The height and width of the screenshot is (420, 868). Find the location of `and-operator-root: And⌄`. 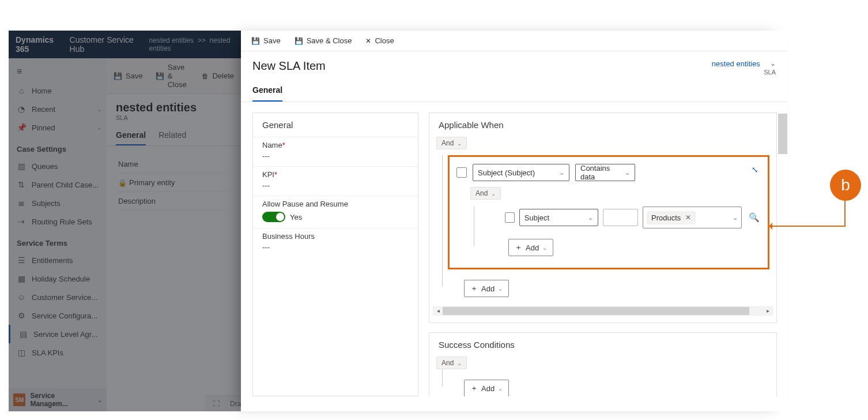

and-operator-root: And⌄ is located at coordinates (452, 143).